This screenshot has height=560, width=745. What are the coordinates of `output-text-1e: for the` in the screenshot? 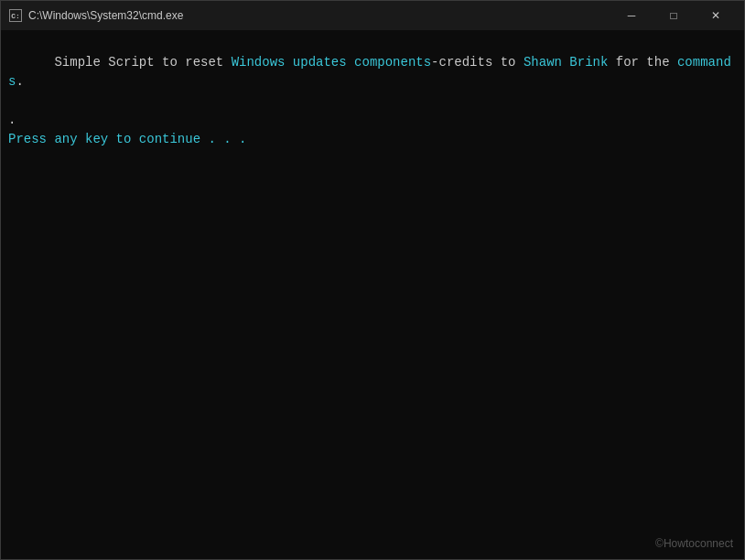 It's located at (642, 62).